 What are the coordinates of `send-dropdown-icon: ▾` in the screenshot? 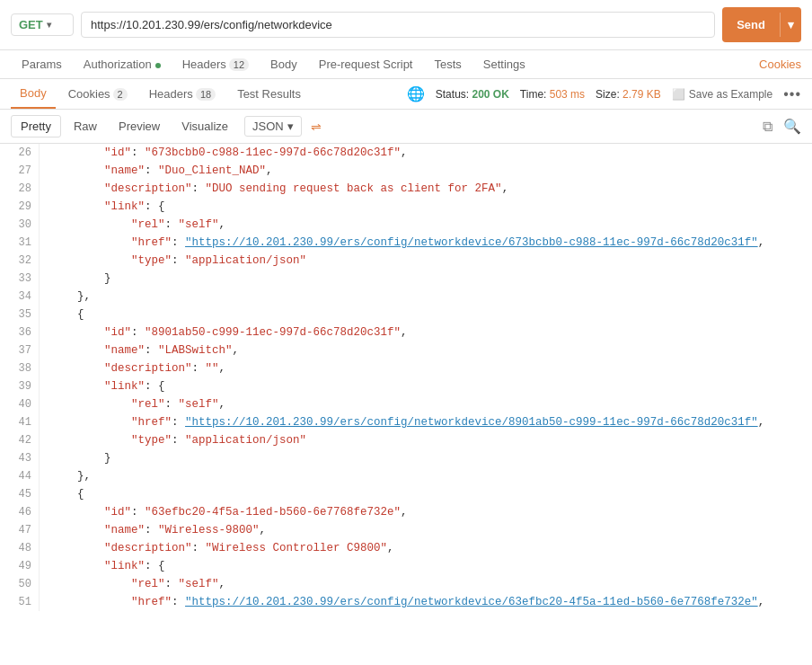 It's located at (790, 25).